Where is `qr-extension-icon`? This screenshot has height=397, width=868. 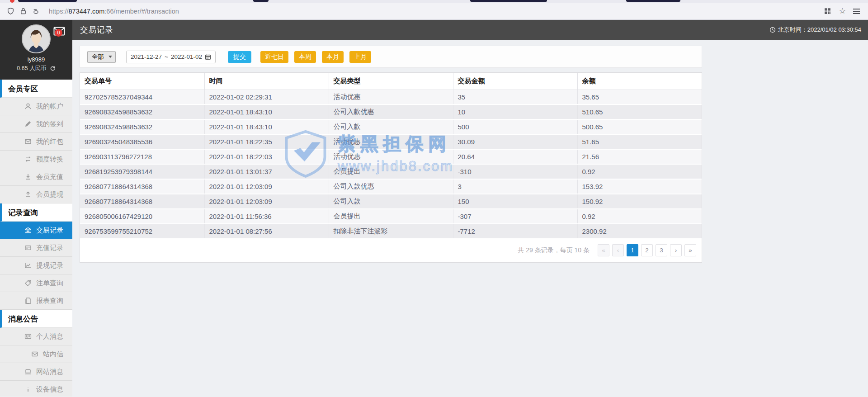
qr-extension-icon is located at coordinates (828, 11).